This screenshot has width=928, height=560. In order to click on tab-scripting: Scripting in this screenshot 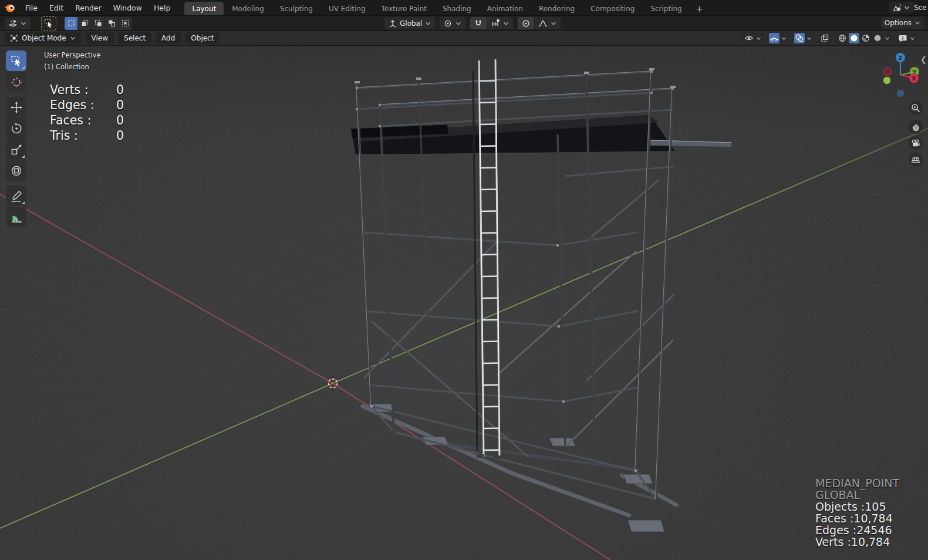, I will do `click(666, 8)`.